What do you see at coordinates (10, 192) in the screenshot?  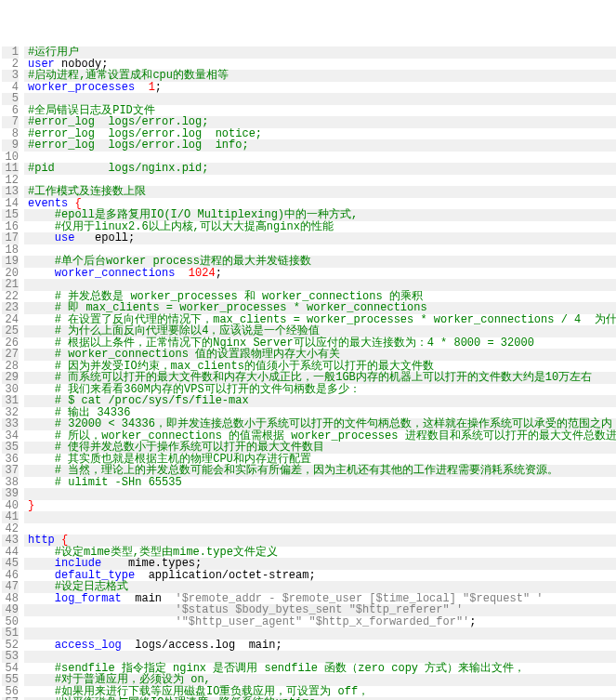 I see `line-number: 13` at bounding box center [10, 192].